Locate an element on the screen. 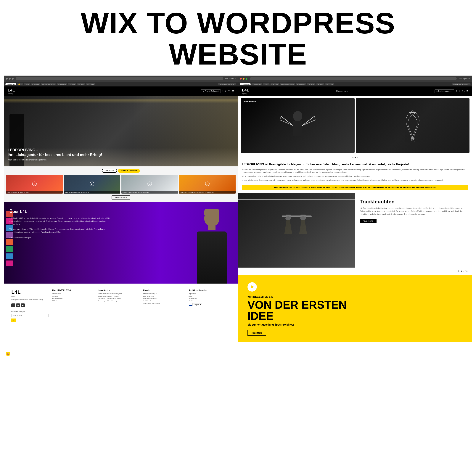 The height and width of the screenshot is (476, 476). footer-link: AGB is located at coordinates (210, 296).